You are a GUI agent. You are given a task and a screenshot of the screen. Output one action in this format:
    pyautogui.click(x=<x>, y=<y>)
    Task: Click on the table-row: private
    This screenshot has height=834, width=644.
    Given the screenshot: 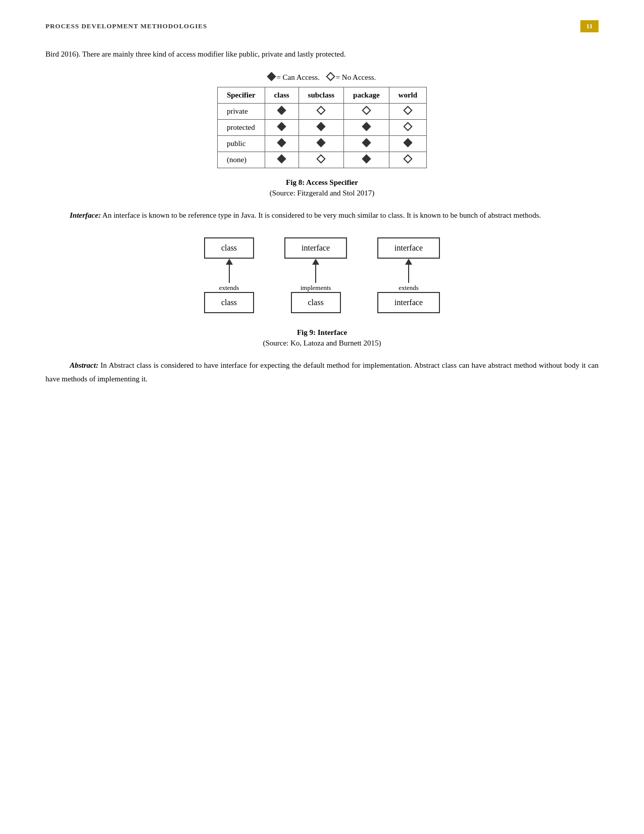 What is the action you would take?
    pyautogui.click(x=322, y=112)
    